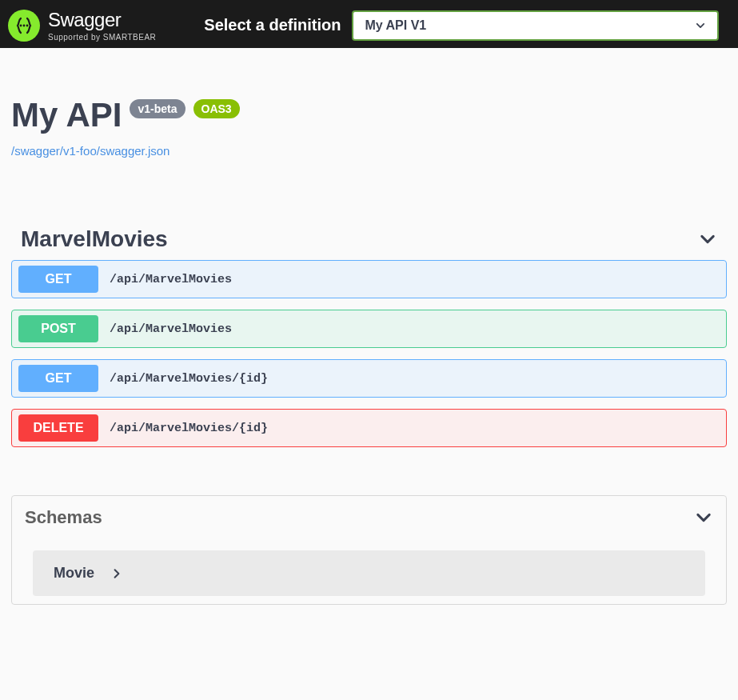 This screenshot has height=700, width=738. Describe the element at coordinates (272, 26) in the screenshot. I see `definition-select-label: Select a definition` at that location.